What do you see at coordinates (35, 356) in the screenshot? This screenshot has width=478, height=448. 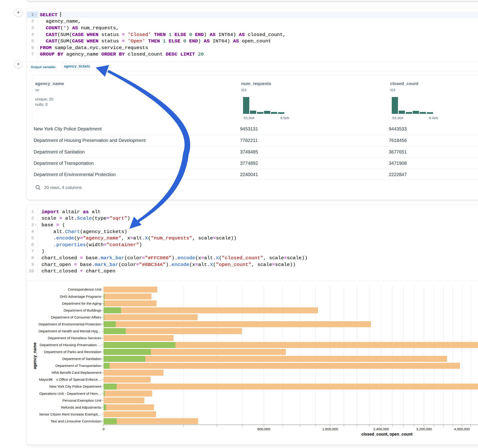 I see `svg-text: agency_name` at bounding box center [35, 356].